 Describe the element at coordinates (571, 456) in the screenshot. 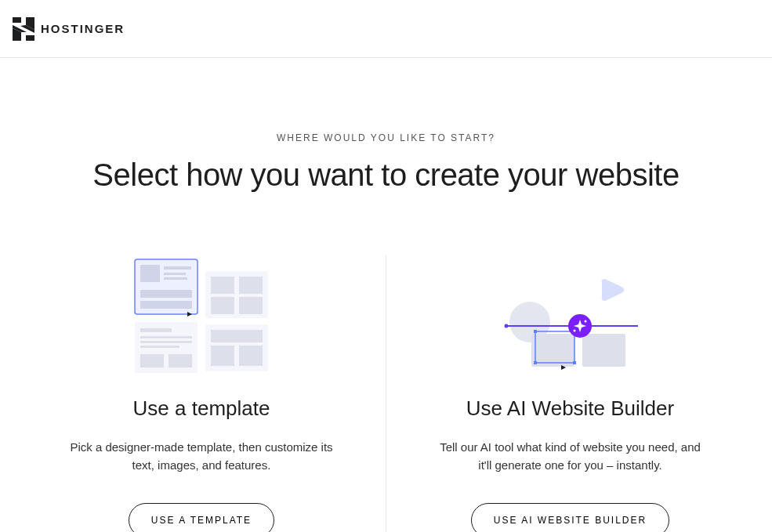

I see `option-ai-description: Tell our AI tool what kind of website yo…` at that location.